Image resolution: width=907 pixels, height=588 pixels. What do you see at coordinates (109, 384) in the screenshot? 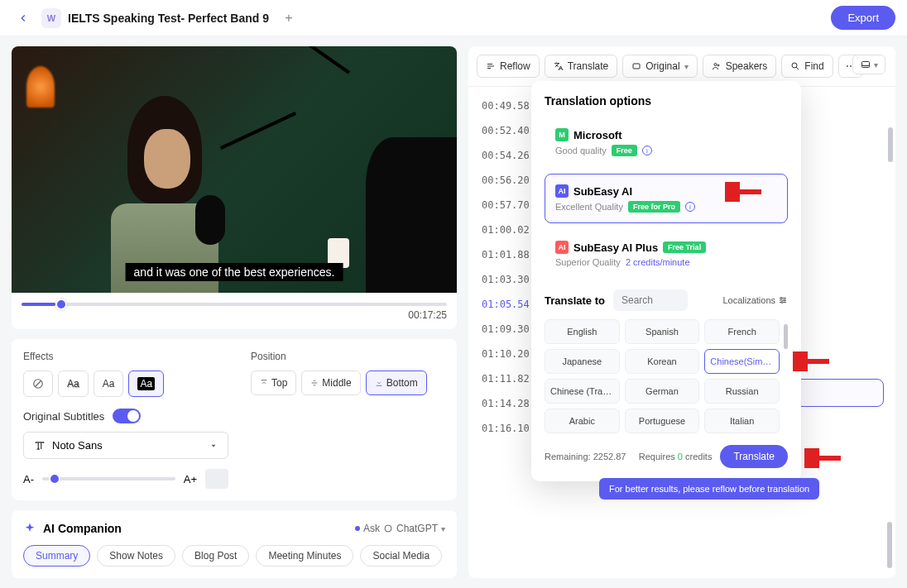
I see `effect-style-2: Aa` at bounding box center [109, 384].